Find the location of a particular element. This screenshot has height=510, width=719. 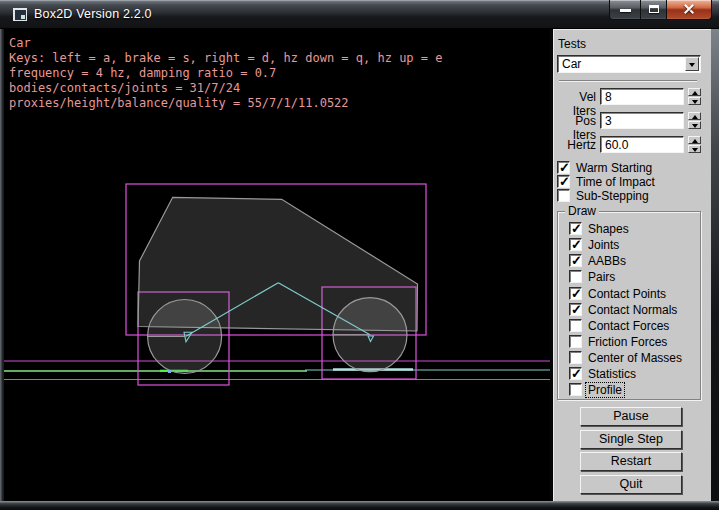

contact-point-dot is located at coordinates (170, 372).